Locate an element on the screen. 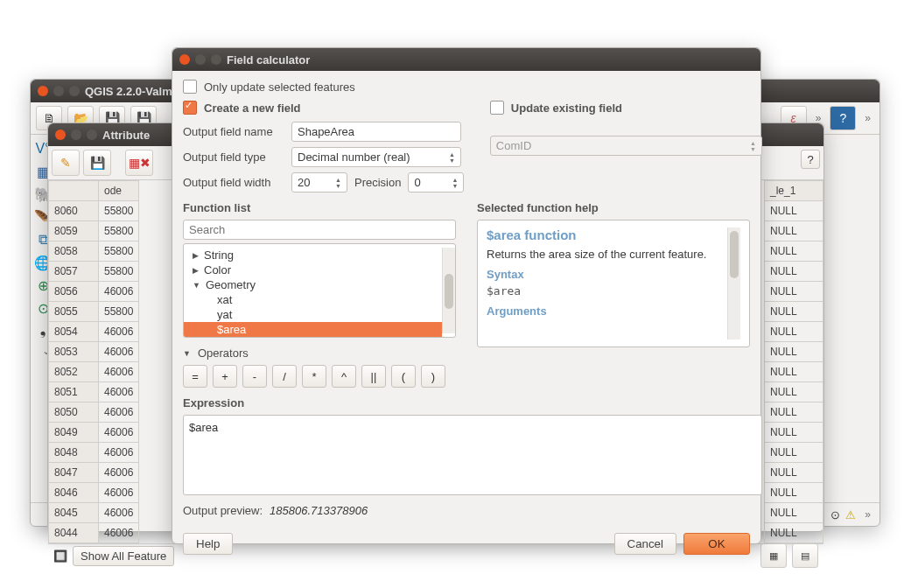 Image resolution: width=911 pixels, height=588 pixels. operator-button: = is located at coordinates (195, 376).